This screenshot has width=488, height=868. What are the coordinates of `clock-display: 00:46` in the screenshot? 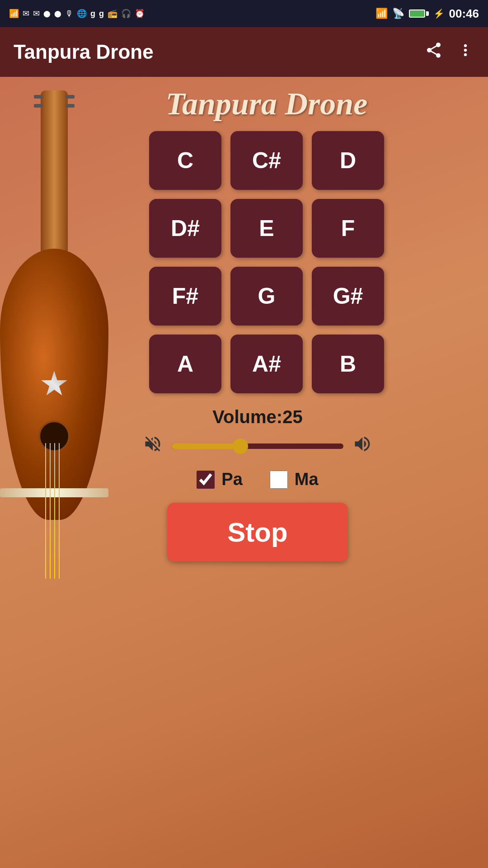 It's located at (465, 14).